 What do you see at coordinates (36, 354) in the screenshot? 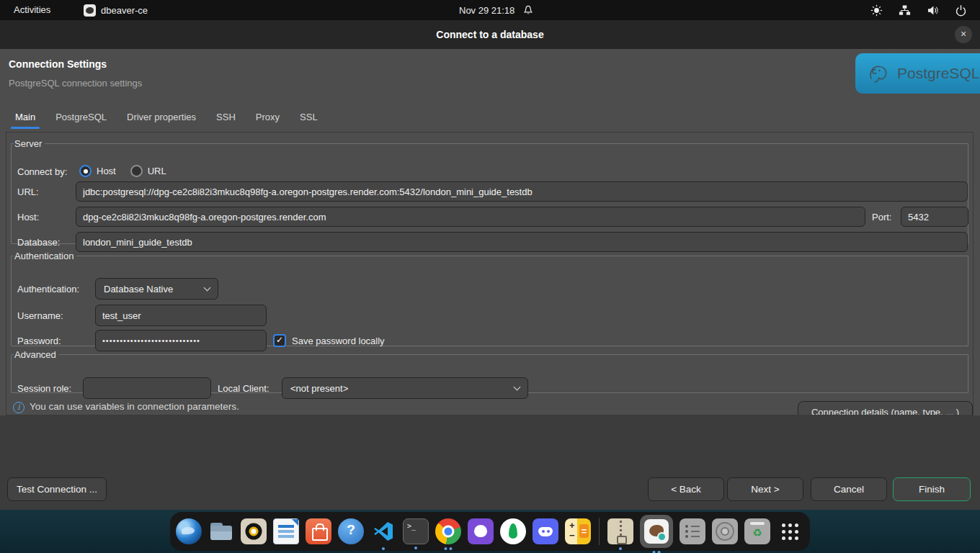
I see `advanced-group-legend: Advanced` at bounding box center [36, 354].